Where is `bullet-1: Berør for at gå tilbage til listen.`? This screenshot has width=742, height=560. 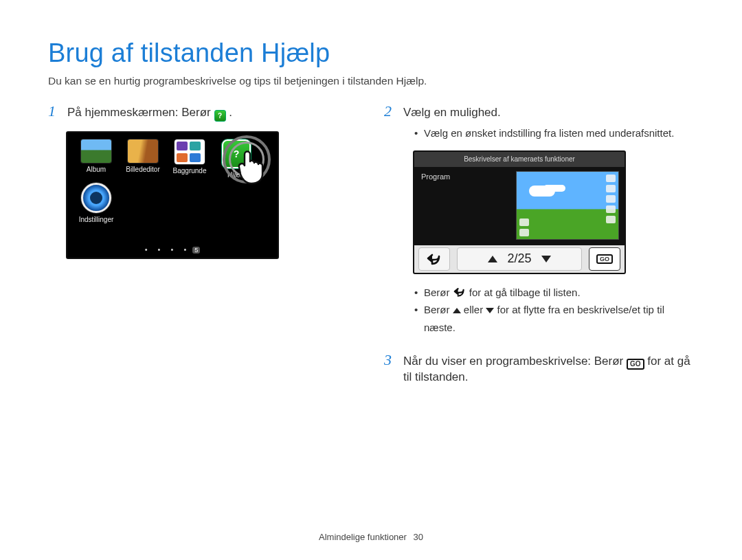 bullet-1: Berør for at gå tilbage til listen. is located at coordinates (554, 293).